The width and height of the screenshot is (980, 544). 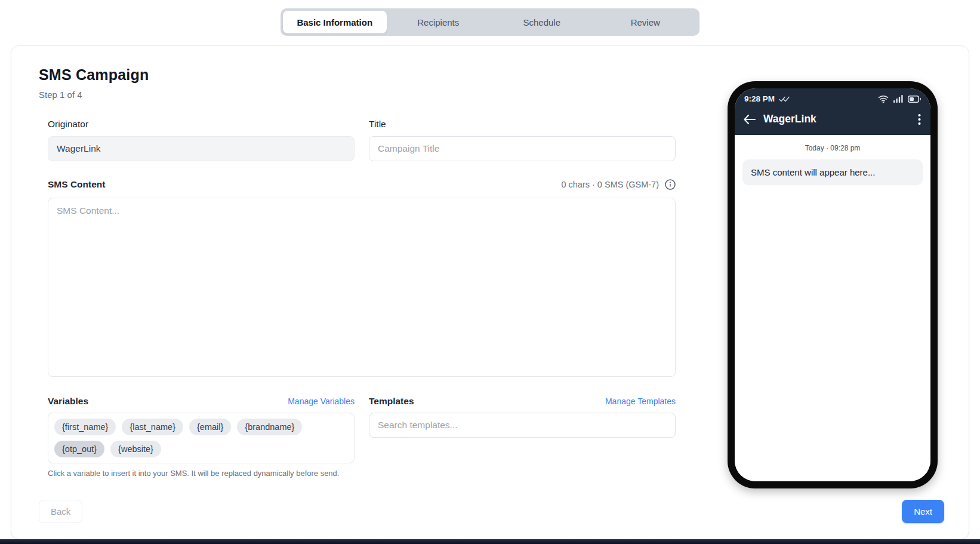 What do you see at coordinates (201, 124) in the screenshot?
I see `originator-label: Originator` at bounding box center [201, 124].